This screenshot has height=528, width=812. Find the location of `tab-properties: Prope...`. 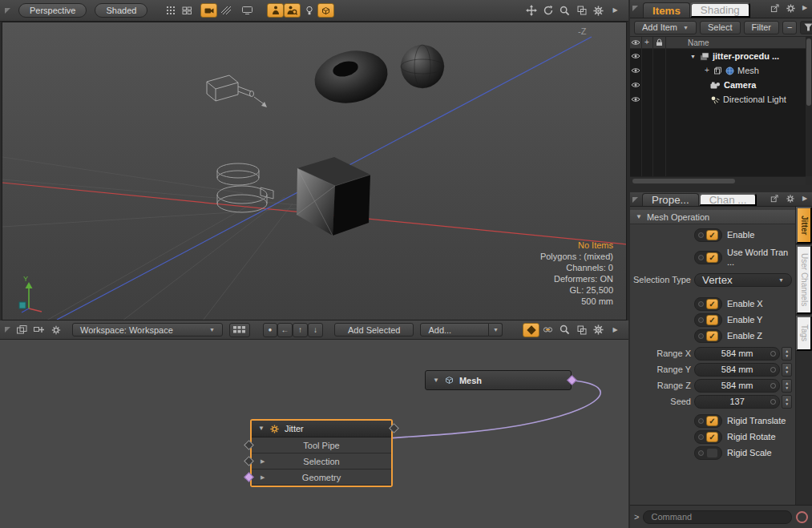

tab-properties: Prope... is located at coordinates (670, 200).